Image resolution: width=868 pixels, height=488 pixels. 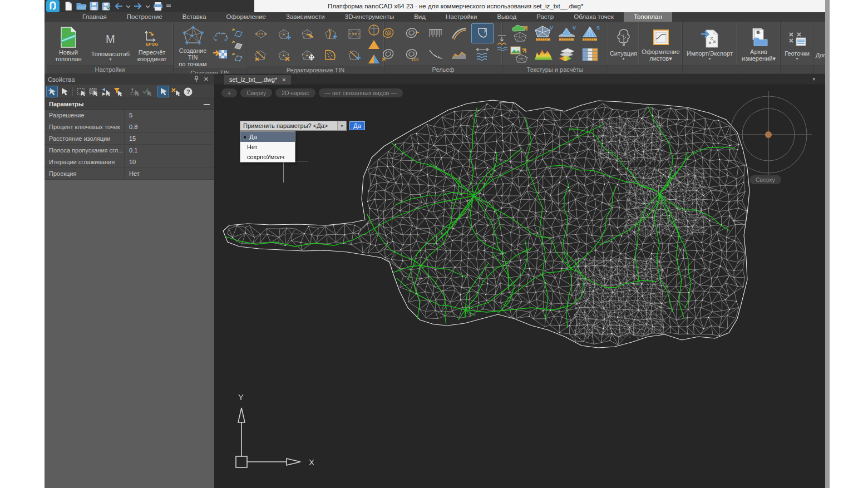 I want to click on linked-views-control: — нет связанных видов —, so click(x=361, y=93).